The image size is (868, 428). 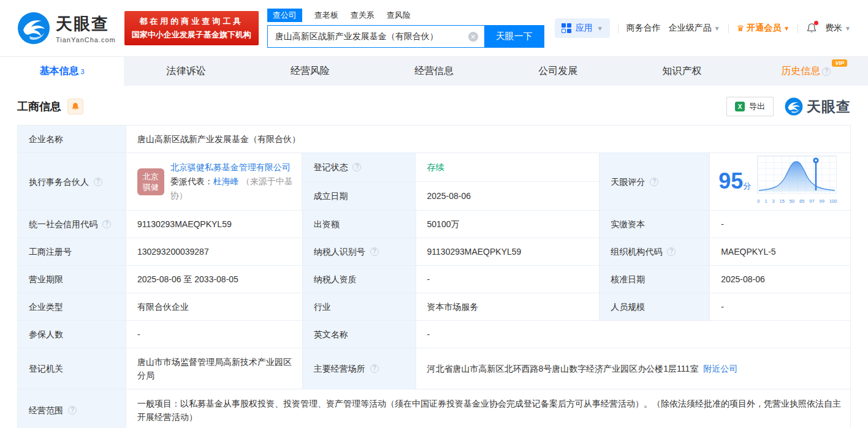 What do you see at coordinates (434, 71) in the screenshot?
I see `tab-label: 经营信息` at bounding box center [434, 71].